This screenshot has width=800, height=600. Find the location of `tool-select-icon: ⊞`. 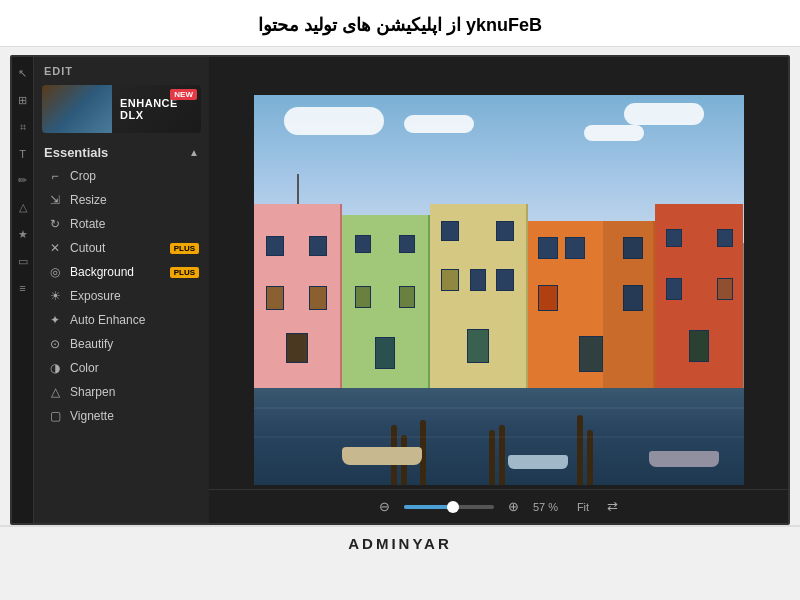

tool-select-icon: ⊞ is located at coordinates (22, 100).